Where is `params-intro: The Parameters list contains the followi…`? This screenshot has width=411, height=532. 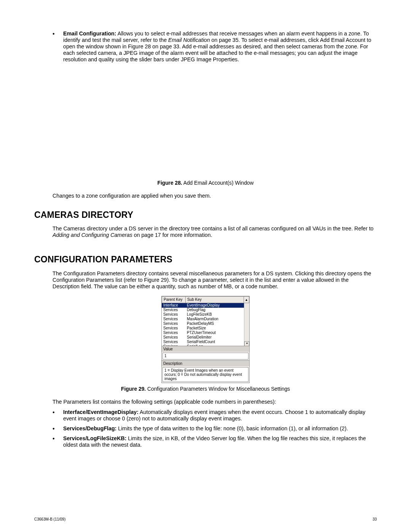
params-intro: The Parameters list contains the followi… is located at coordinates (215, 402).